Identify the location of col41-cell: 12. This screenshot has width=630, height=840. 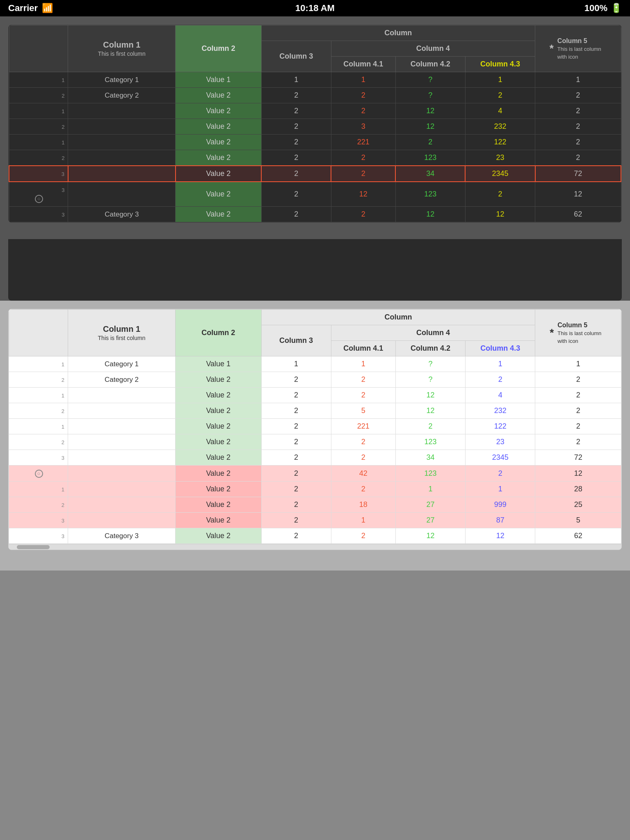
(363, 194).